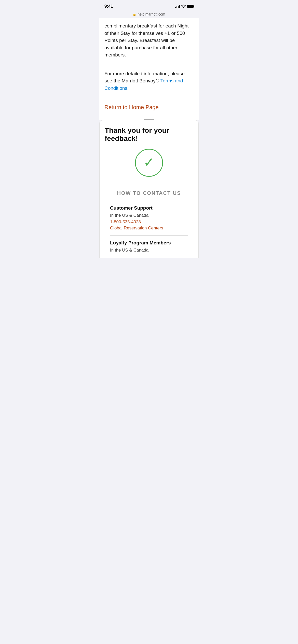 This screenshot has width=298, height=644. What do you see at coordinates (149, 215) in the screenshot?
I see `customer-support-sublabel: In the US & Canada` at bounding box center [149, 215].